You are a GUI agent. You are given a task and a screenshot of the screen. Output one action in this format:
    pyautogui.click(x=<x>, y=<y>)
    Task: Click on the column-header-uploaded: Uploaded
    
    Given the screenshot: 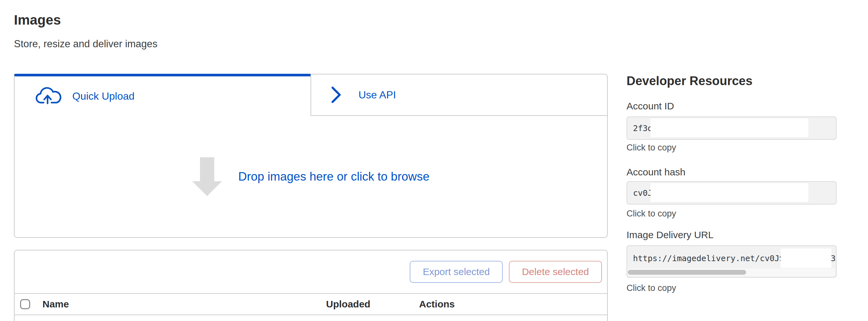 What is the action you would take?
    pyautogui.click(x=348, y=304)
    